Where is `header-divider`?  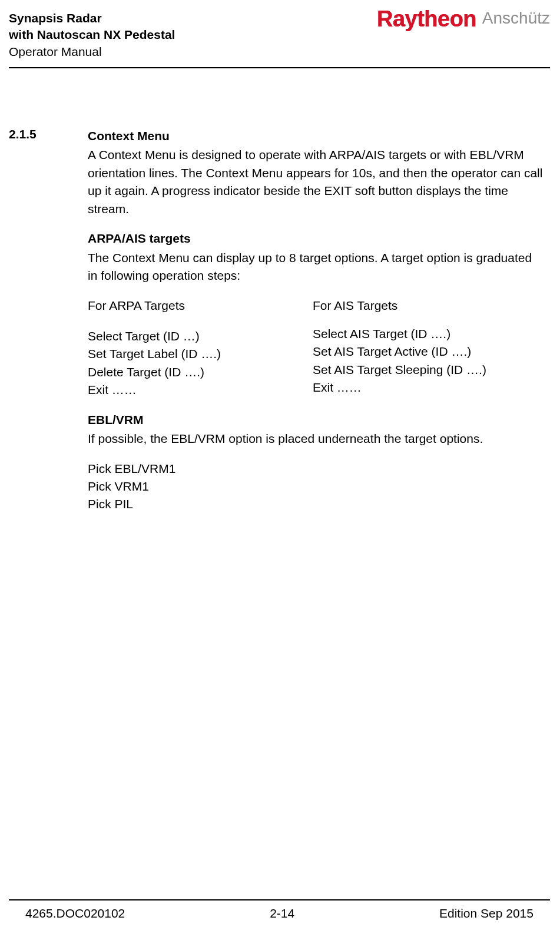 header-divider is located at coordinates (279, 68).